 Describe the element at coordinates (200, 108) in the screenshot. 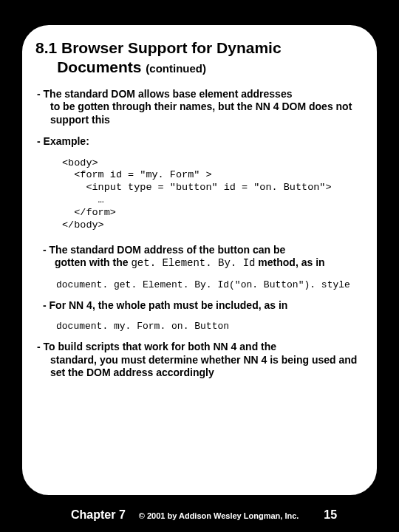

I see `bullet-dom-names: - The standard DOM allows base element a…` at that location.